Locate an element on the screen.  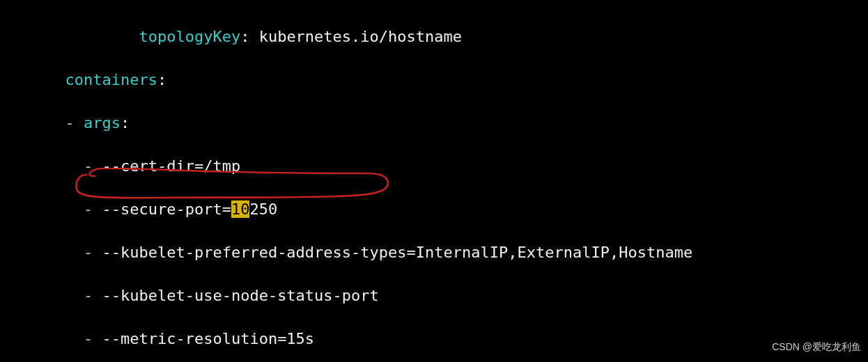
arg-use-node: --kubelet-use-node-status-port is located at coordinates (240, 295).